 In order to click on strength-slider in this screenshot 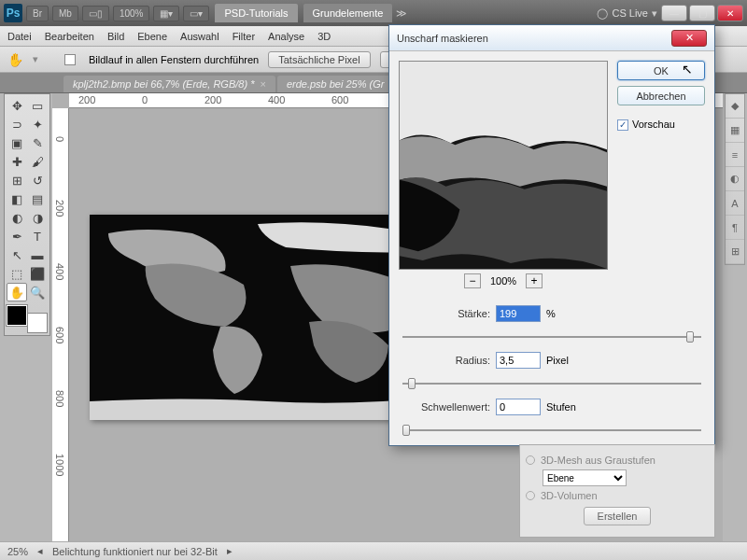, I will do `click(552, 337)`.